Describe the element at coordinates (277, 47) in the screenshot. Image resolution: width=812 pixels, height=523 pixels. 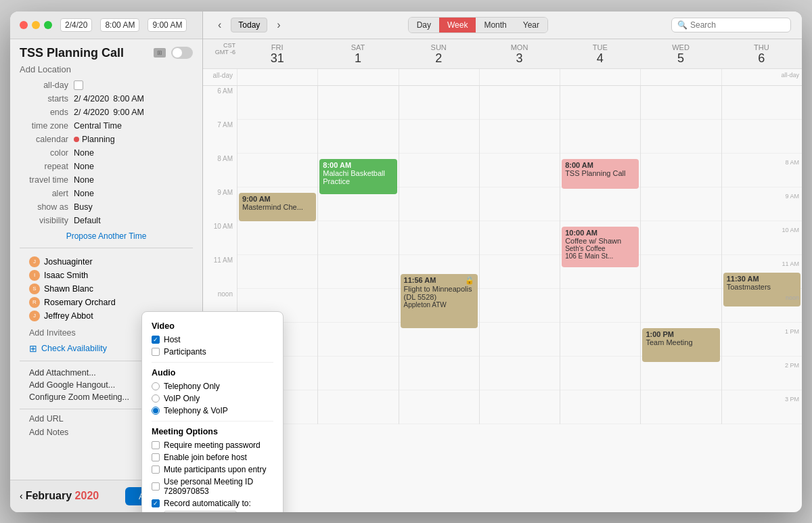
I see `day-name-0: FRI` at that location.